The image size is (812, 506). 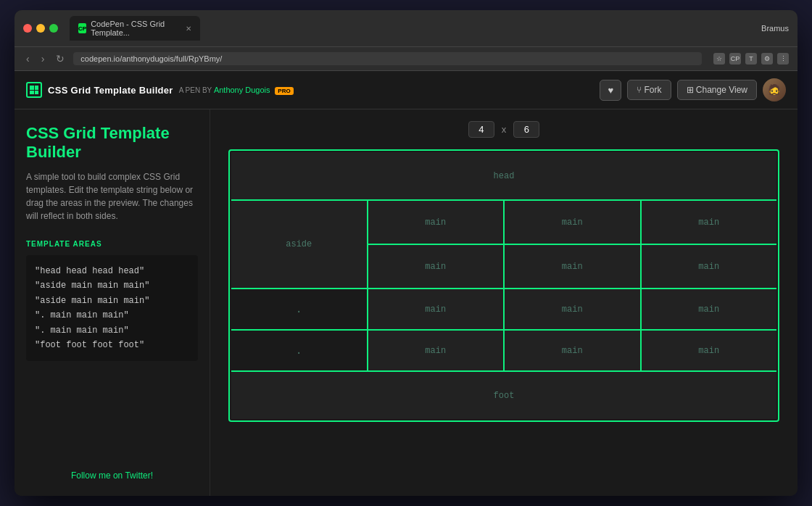 What do you see at coordinates (112, 345) in the screenshot?
I see `code-line-6: "foot foot foot foot"` at bounding box center [112, 345].